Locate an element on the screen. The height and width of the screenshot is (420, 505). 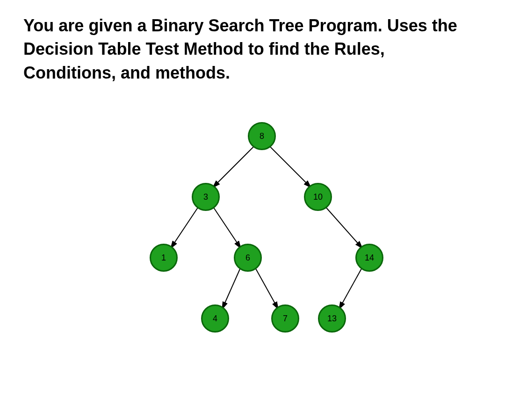
tree-node: 7 is located at coordinates (285, 319).